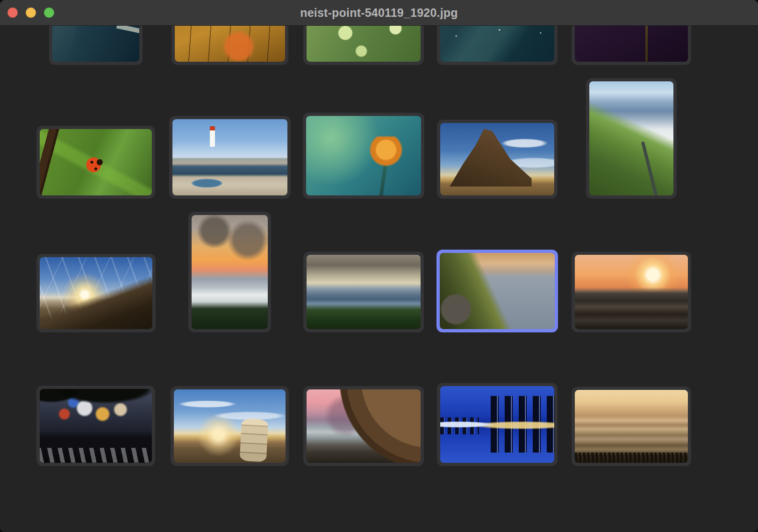  Describe the element at coordinates (364, 292) in the screenshot. I see `photo-valley-storm` at that location.